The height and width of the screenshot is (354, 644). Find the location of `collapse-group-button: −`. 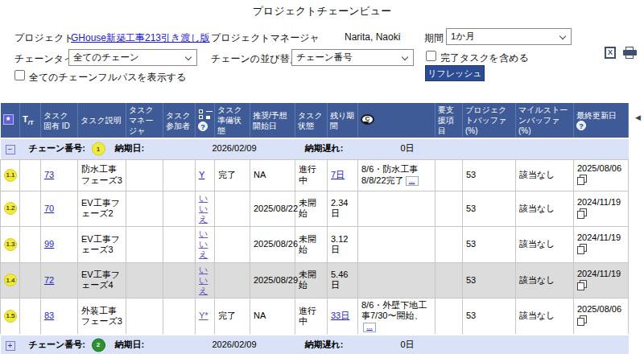

collapse-group-button: − is located at coordinates (10, 150).